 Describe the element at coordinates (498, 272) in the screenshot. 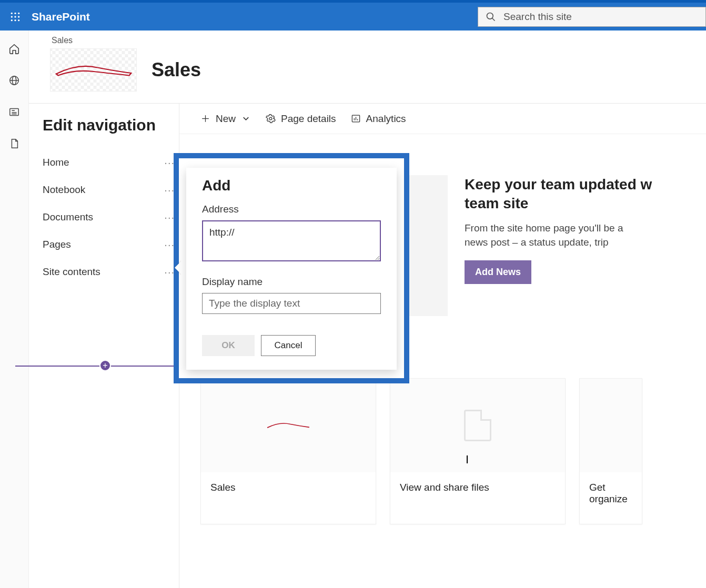

I see `add-news-button: Add News` at that location.